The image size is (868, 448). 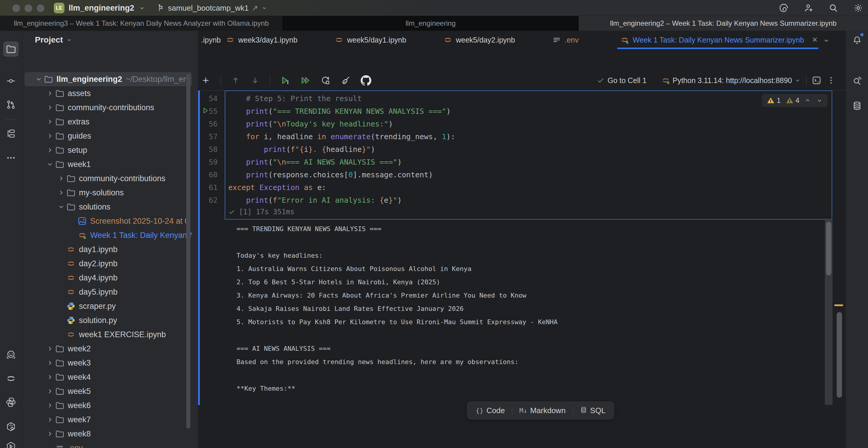 I want to click on tree-item-assets: assets, so click(x=107, y=93).